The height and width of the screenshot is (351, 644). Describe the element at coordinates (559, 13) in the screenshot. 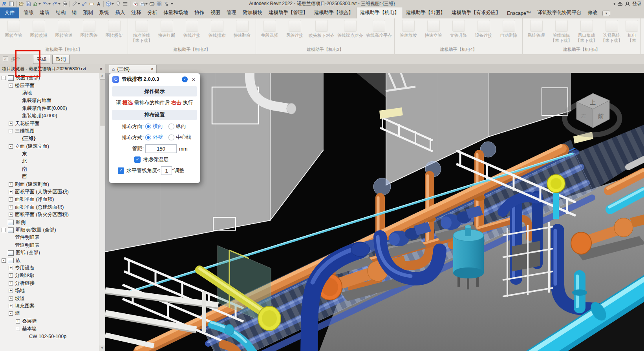

I see `ribbon-tab-译筑数字化协同平台: 译筑数字化协同平台` at that location.